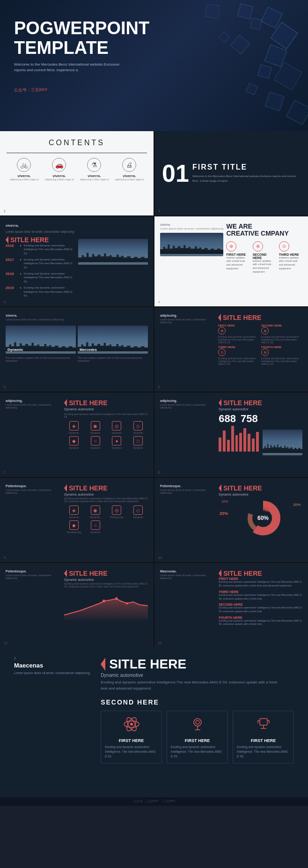  What do you see at coordinates (231, 246) in the screenshot?
I see `feature-icon-1: ⊕` at bounding box center [231, 246].